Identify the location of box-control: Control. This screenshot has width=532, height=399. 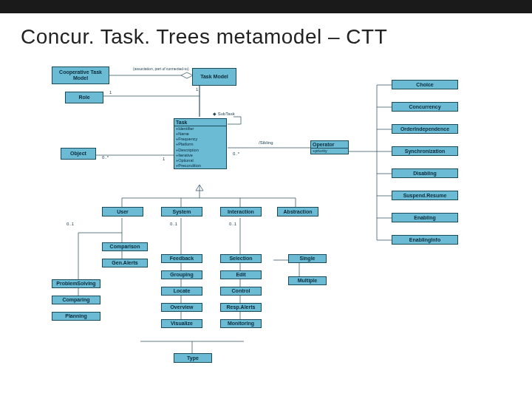
(241, 291).